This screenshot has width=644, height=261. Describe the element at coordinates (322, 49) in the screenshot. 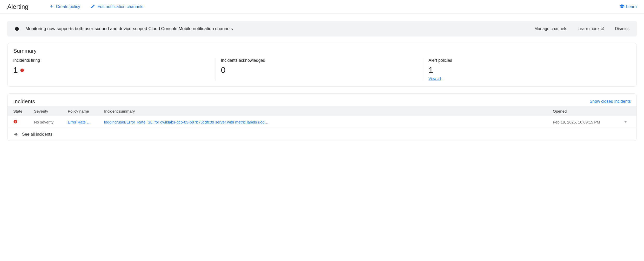

I see `summary-header: Summary` at that location.